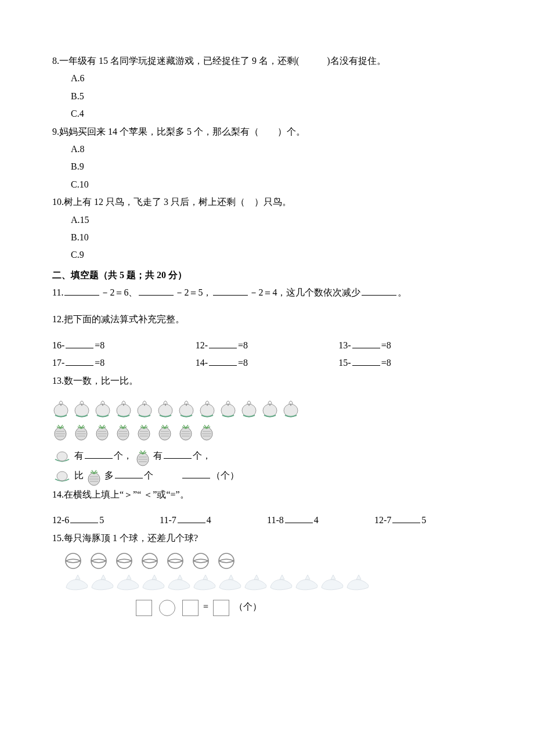 The width and height of the screenshot is (534, 756). I want to click on pineapple-row, so click(267, 431).